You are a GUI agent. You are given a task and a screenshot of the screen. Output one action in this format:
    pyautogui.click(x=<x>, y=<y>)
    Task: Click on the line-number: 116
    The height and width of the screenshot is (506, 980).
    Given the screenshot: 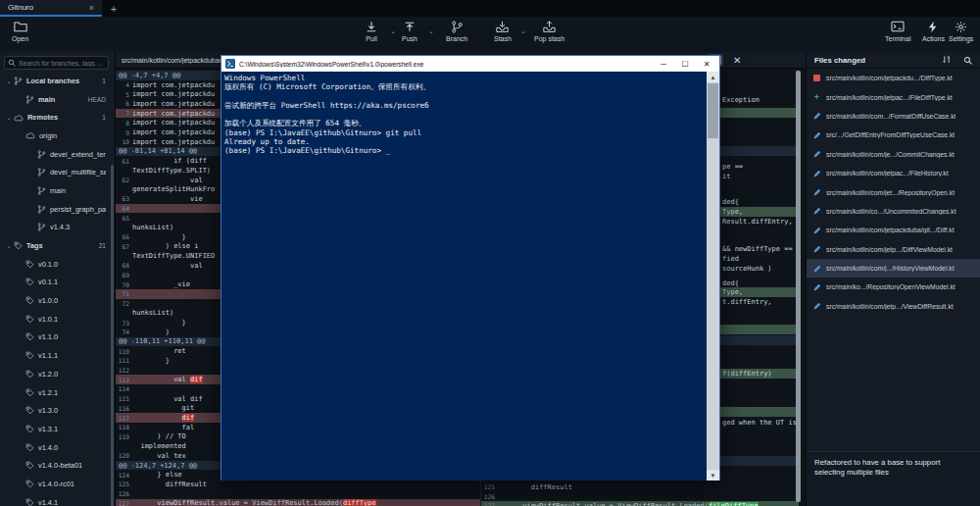 What is the action you would take?
    pyautogui.click(x=123, y=408)
    